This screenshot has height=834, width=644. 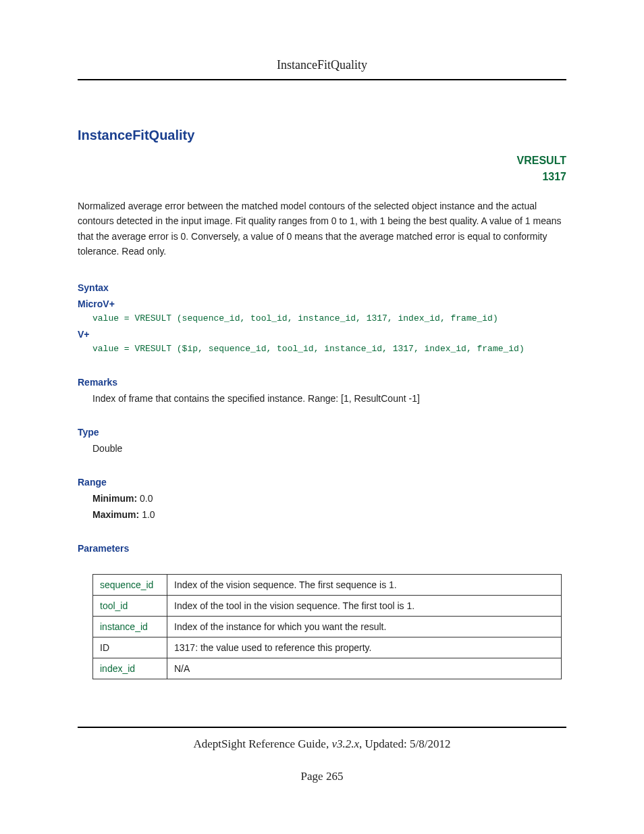 I want to click on param-desc: 1317: the value used to reference this p…, so click(x=365, y=647).